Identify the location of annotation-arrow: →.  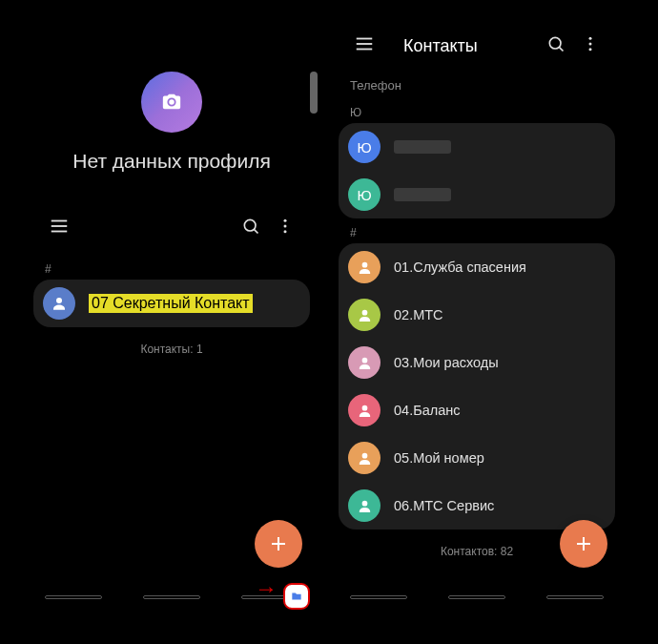
(266, 589).